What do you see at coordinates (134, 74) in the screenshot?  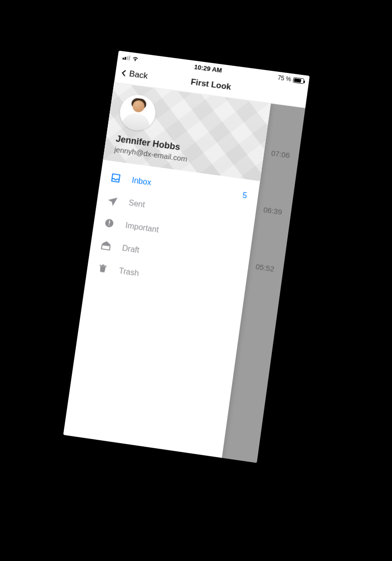 I see `back-button: Back` at bounding box center [134, 74].